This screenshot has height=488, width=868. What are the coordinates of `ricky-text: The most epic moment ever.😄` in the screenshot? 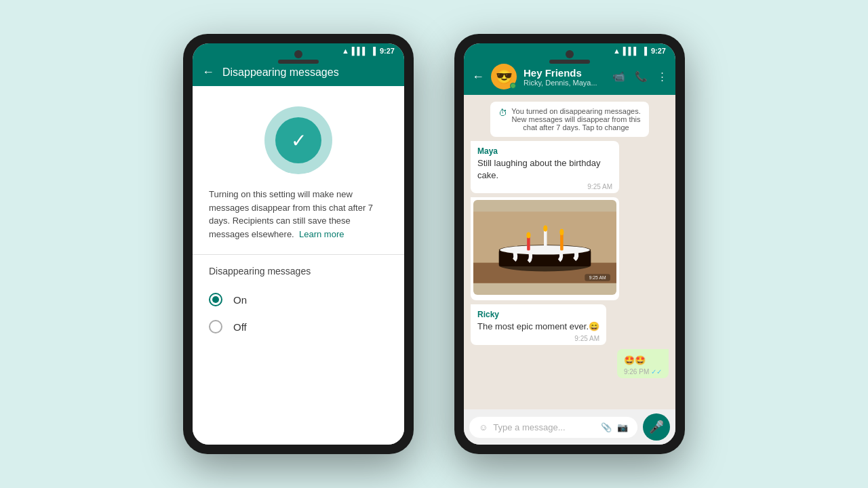 It's located at (538, 327).